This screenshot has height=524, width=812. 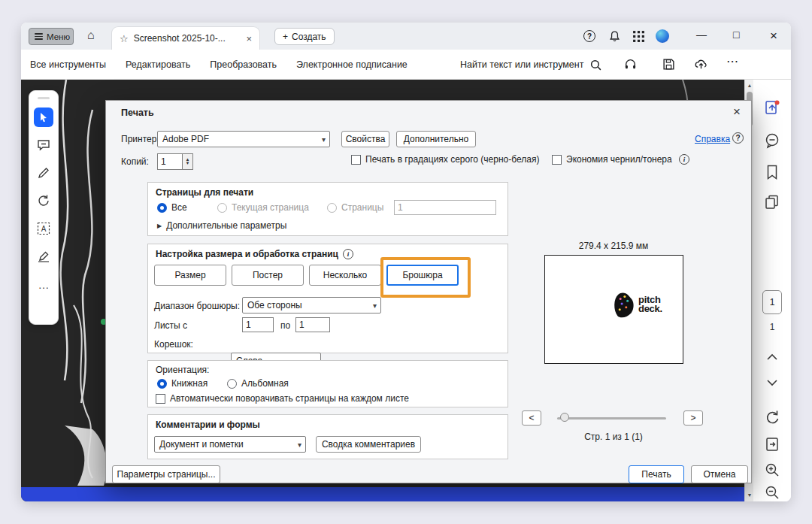 What do you see at coordinates (44, 117) in the screenshot?
I see `select-tool` at bounding box center [44, 117].